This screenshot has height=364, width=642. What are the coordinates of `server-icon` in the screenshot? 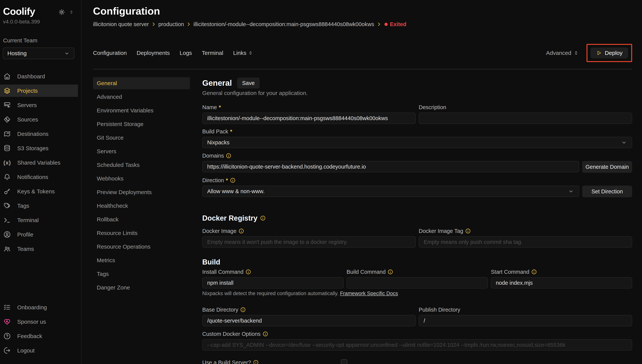 It's located at (7, 105).